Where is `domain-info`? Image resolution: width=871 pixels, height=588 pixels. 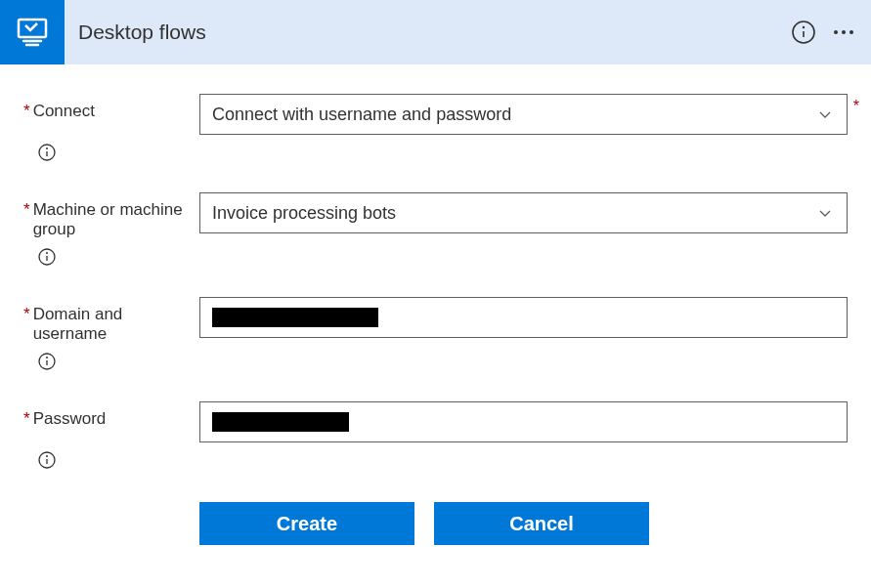 domain-info is located at coordinates (442, 363).